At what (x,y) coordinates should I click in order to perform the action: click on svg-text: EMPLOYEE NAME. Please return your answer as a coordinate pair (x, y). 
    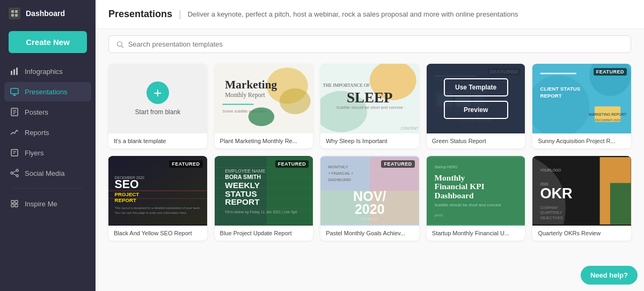
    Looking at the image, I should click on (245, 171).